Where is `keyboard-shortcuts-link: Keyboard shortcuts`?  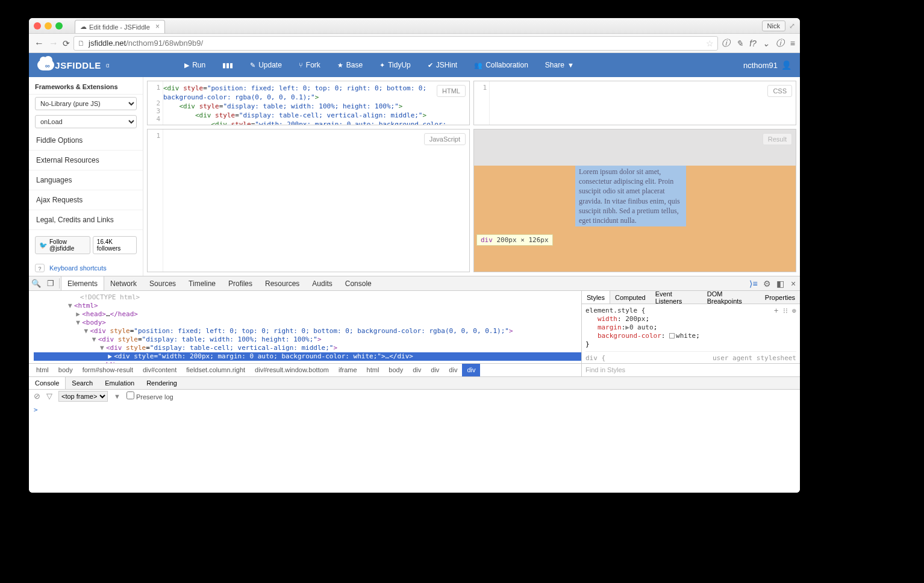 keyboard-shortcuts-link: Keyboard shortcuts is located at coordinates (78, 268).